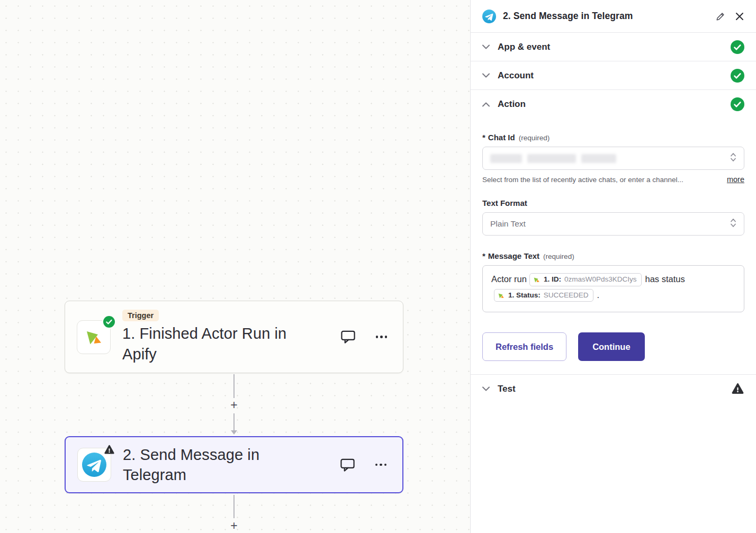  I want to click on field-token-run-status: 1. Status:SUCCEEDED, so click(544, 295).